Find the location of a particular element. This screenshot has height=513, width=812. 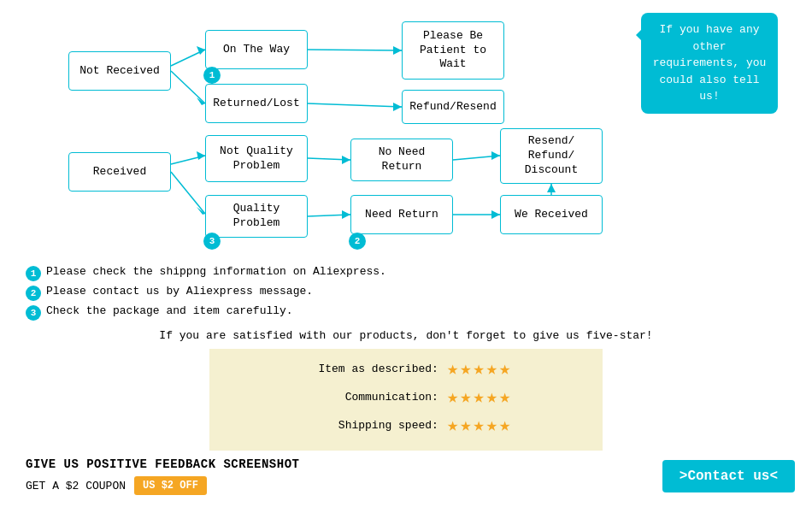

note-badge-1: 1 is located at coordinates (33, 274).